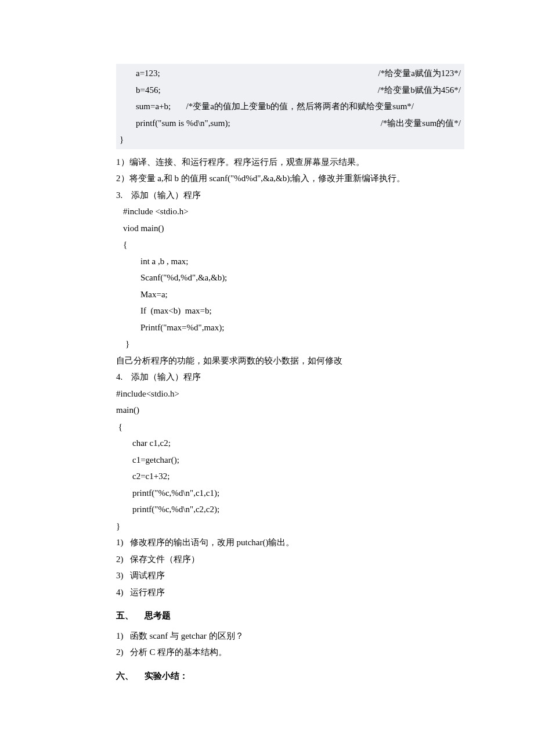 This screenshot has height=756, width=534. I want to click on code-line: If (max<b) max=b;, so click(290, 311).